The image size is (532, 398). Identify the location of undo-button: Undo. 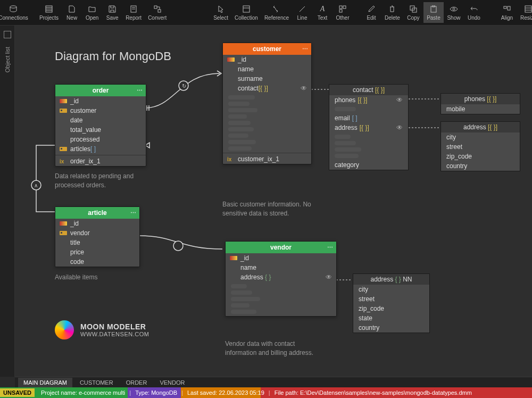
(474, 13).